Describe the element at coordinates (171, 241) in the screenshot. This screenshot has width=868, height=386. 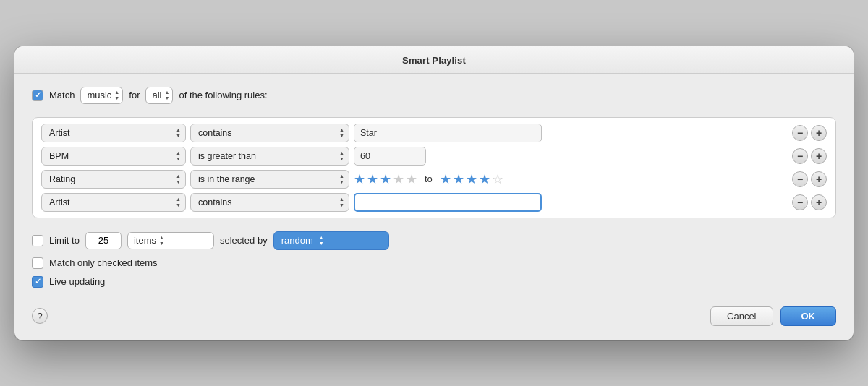
I see `limit-unit-select: items ▲ ▼` at that location.